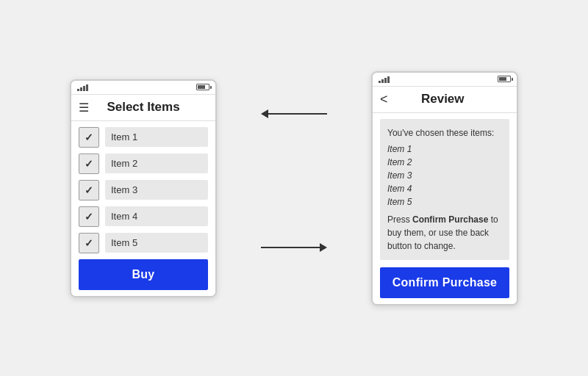 The height and width of the screenshot is (376, 588). What do you see at coordinates (89, 243) in the screenshot?
I see `checkmark-5: ✓` at bounding box center [89, 243].